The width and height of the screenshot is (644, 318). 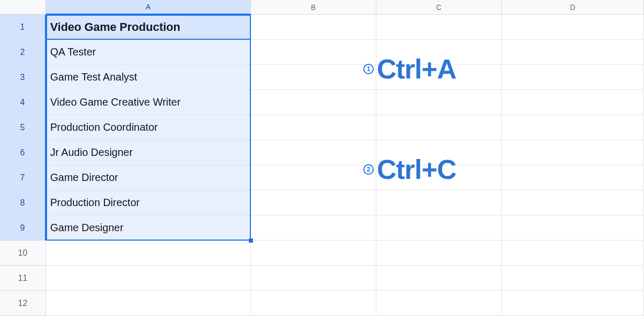 What do you see at coordinates (314, 153) in the screenshot?
I see `cell-B6` at bounding box center [314, 153].